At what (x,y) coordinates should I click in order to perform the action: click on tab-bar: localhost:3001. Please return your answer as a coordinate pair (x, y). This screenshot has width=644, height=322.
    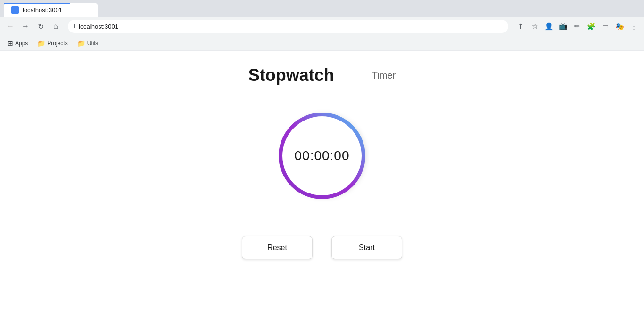
    Looking at the image, I should click on (322, 8).